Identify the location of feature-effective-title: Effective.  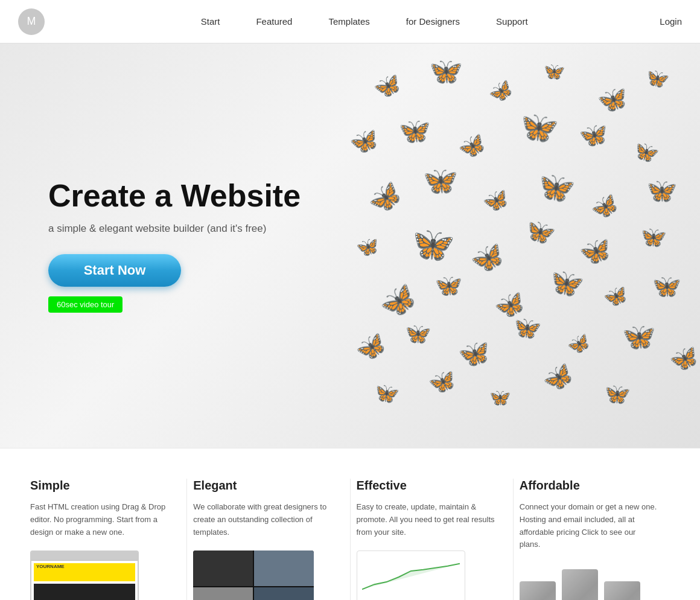
(426, 485).